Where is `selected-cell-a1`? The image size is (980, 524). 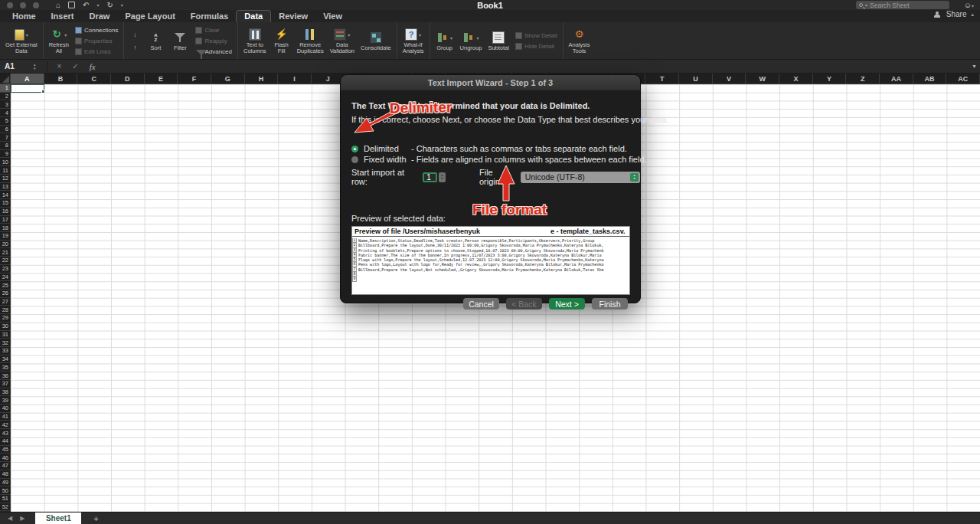 selected-cell-a1 is located at coordinates (28, 89).